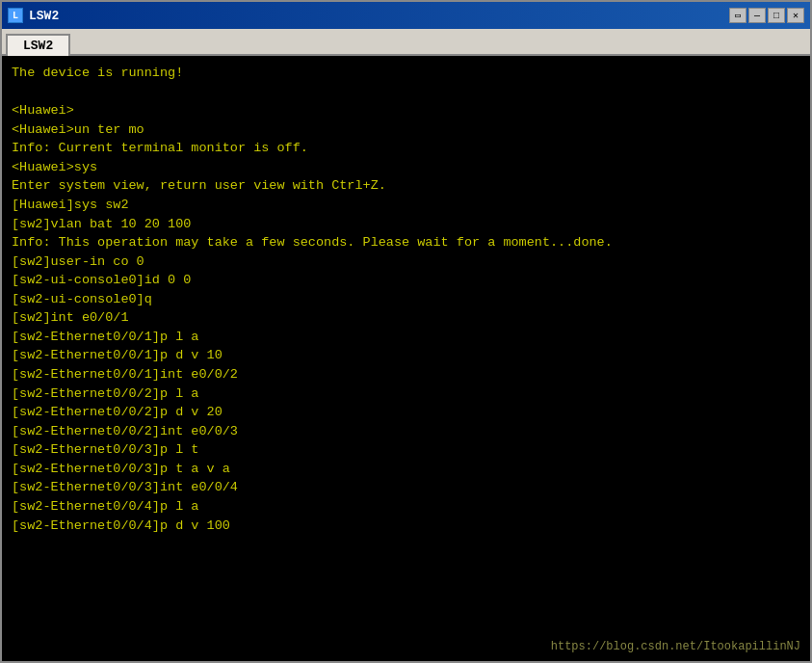 Image resolution: width=812 pixels, height=663 pixels. I want to click on window-icon: L, so click(15, 15).